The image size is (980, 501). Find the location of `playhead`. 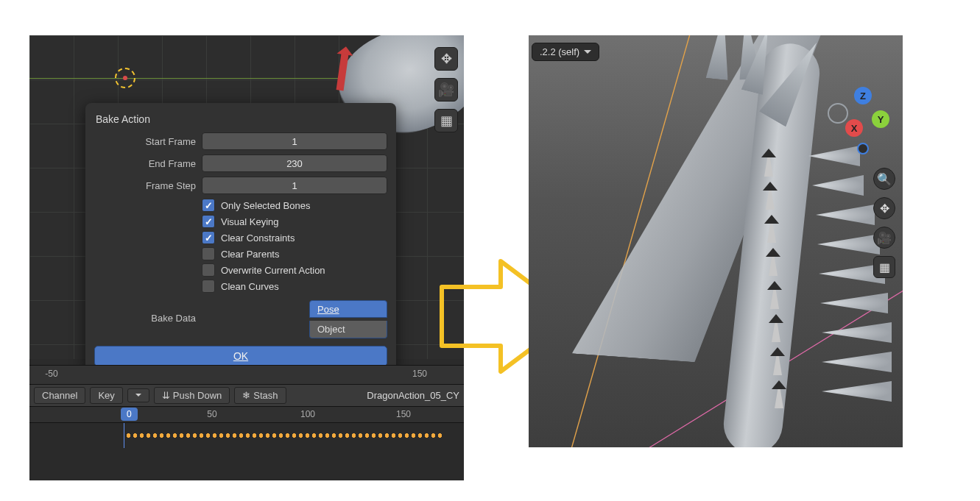

playhead is located at coordinates (124, 436).